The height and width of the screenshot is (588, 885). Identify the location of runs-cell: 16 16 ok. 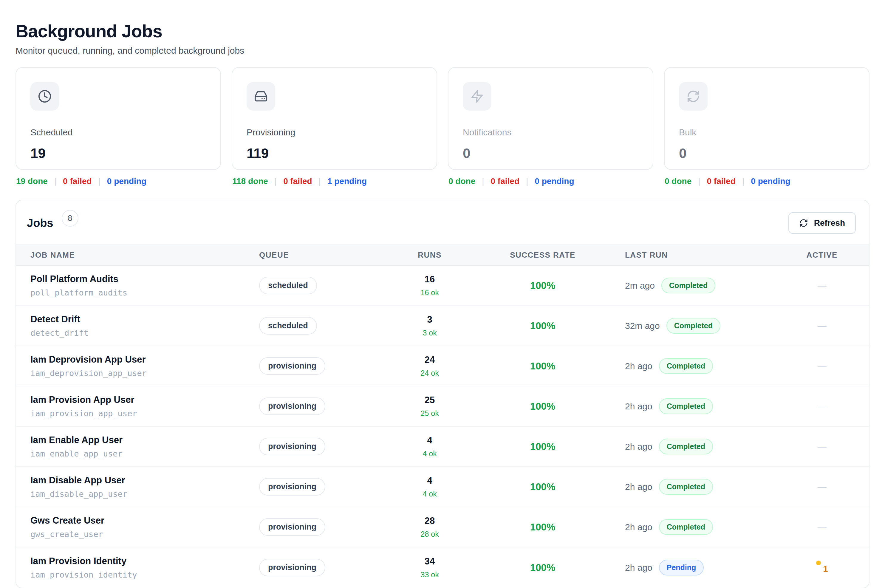
(430, 286).